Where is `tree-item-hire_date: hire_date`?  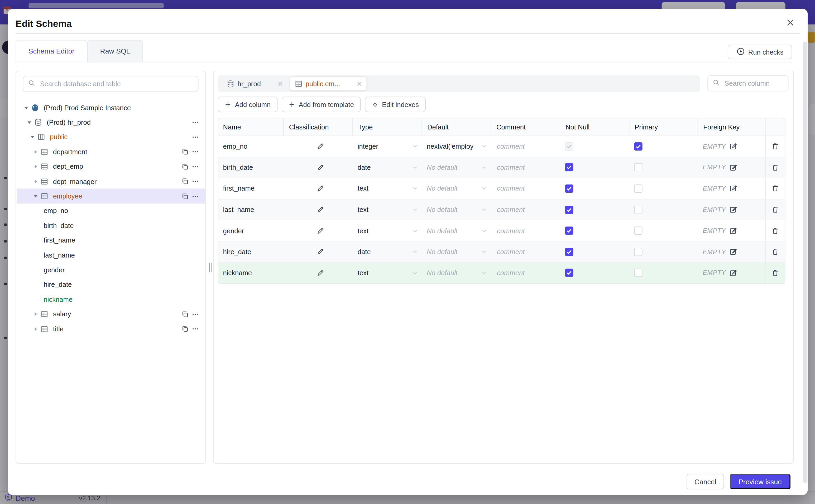 tree-item-hire_date: hire_date is located at coordinates (111, 285).